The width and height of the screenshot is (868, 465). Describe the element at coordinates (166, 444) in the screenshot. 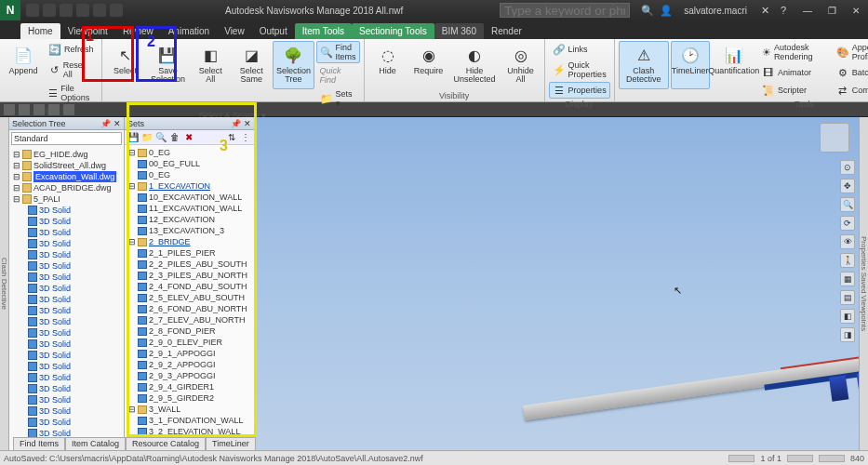

I see `bottom-tab-resource-catalog: Resource Catalog` at that location.